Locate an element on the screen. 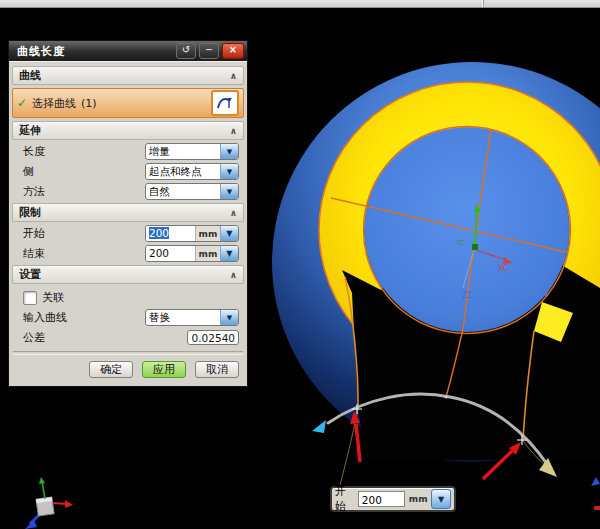 The width and height of the screenshot is (600, 529). close-button: × is located at coordinates (233, 51).